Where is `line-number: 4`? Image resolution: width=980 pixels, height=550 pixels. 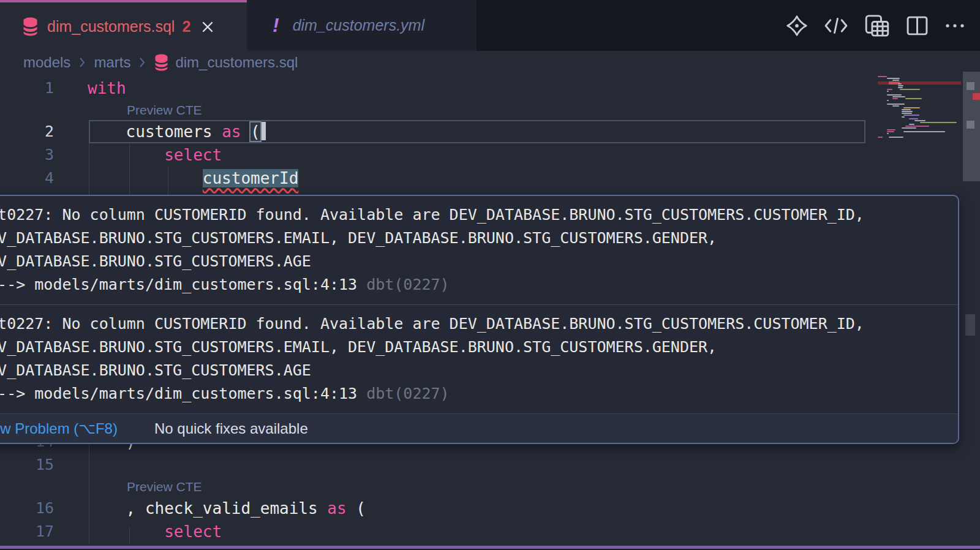
line-number: 4 is located at coordinates (27, 178).